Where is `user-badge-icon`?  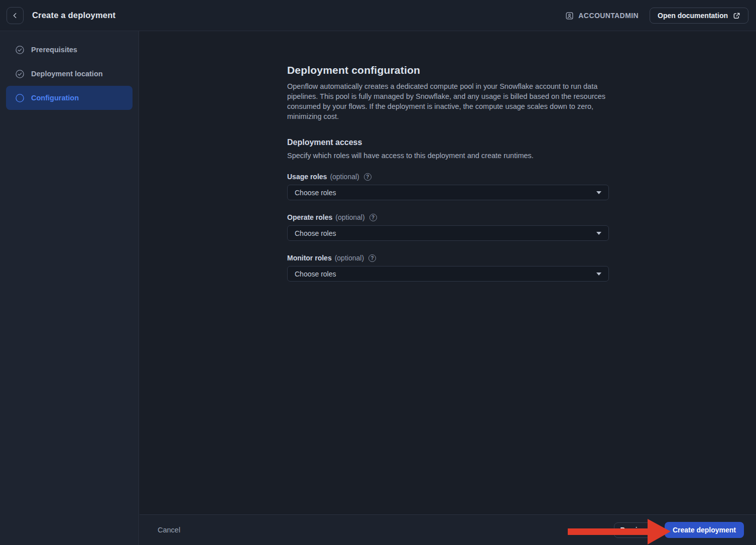 user-badge-icon is located at coordinates (569, 16).